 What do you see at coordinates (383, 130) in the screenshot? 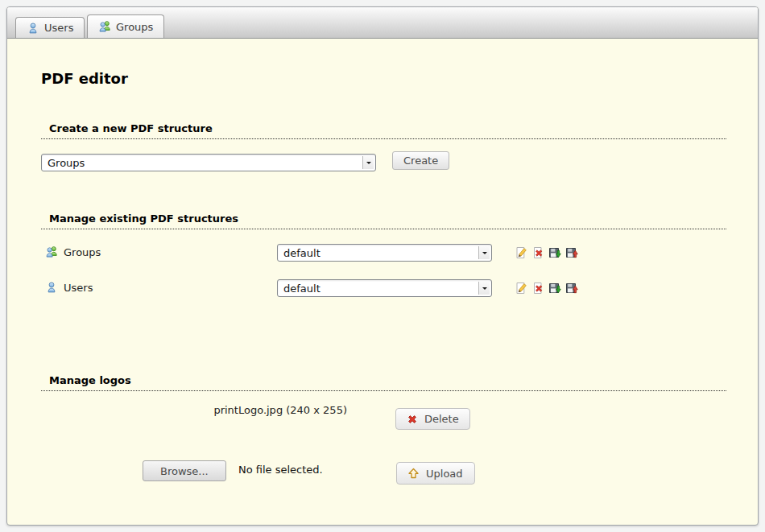
I see `create-section-heading: Create a new PDF structure` at bounding box center [383, 130].